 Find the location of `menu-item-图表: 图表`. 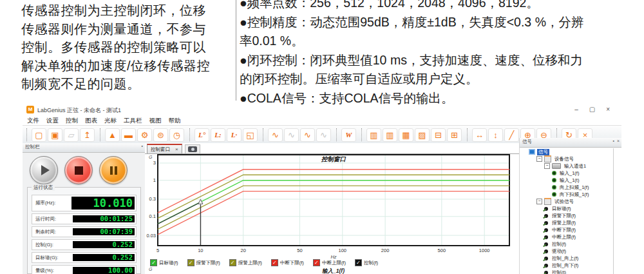

menu-item-图表: 图表 is located at coordinates (91, 120).